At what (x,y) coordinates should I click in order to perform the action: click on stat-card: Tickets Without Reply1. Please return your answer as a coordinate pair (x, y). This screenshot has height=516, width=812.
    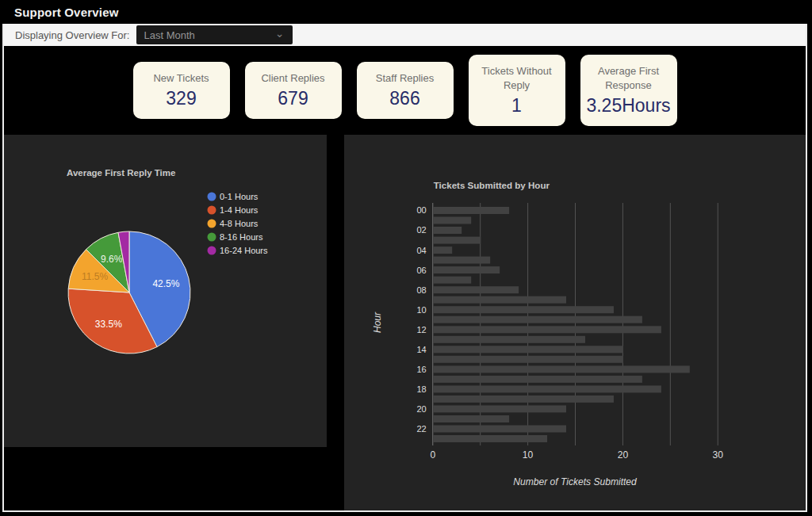
    Looking at the image, I should click on (517, 90).